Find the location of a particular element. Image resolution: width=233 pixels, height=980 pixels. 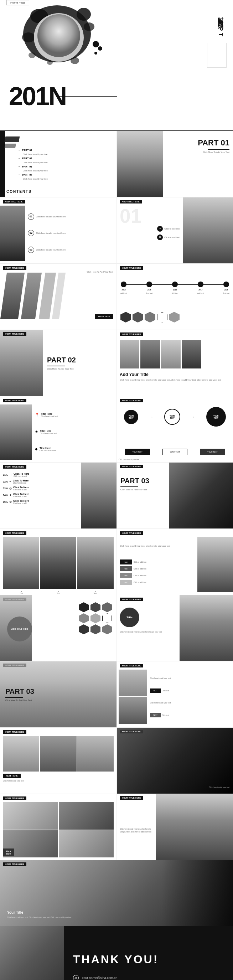

dark-portrait is located at coordinates (175, 761).